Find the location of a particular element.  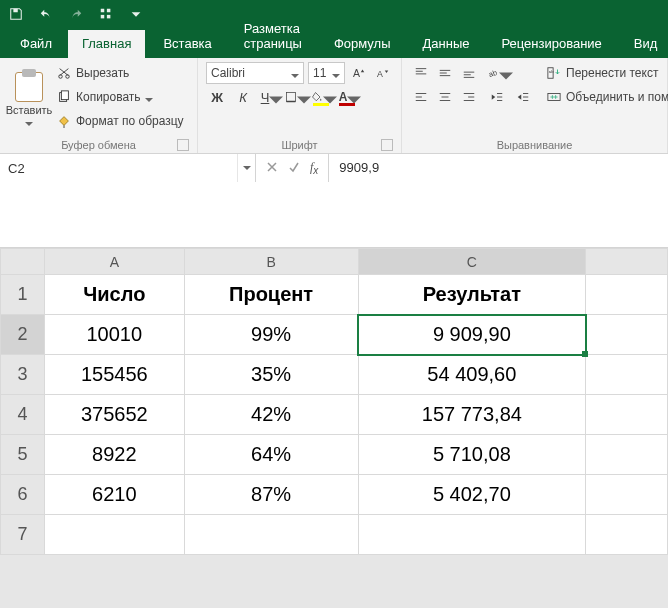

underline-button: Ч is located at coordinates (269, 97).